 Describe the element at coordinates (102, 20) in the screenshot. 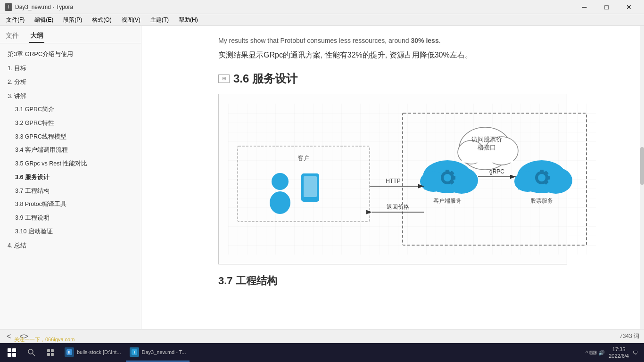

I see `menu-format: 格式(O)` at that location.